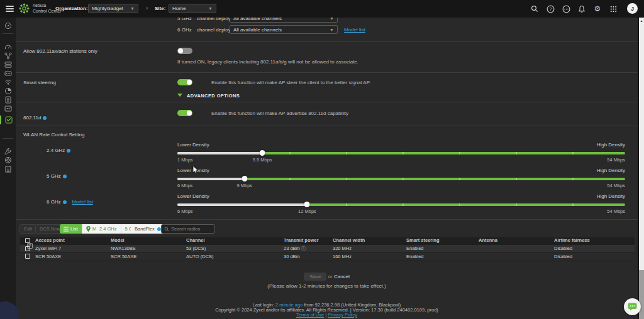  Describe the element at coordinates (342, 276) in the screenshot. I see `cancel-link: Cancel` at that location.